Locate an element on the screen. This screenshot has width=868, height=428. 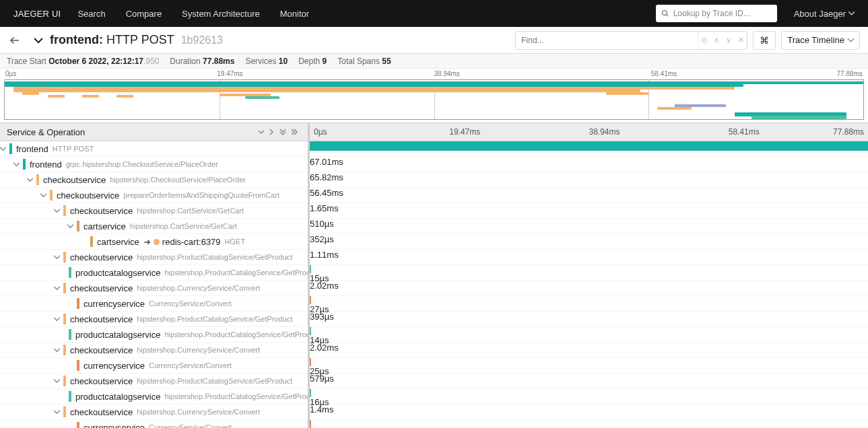
view-dropdown: Trace Timeline is located at coordinates (820, 40).